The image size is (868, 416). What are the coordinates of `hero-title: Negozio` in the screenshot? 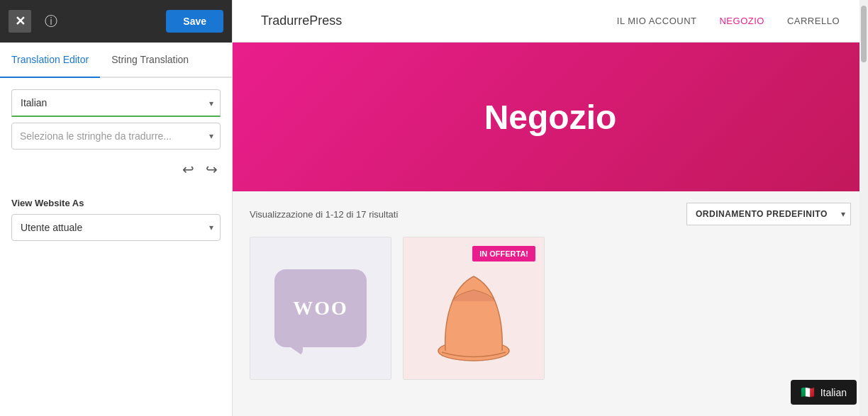 It's located at (550, 118).